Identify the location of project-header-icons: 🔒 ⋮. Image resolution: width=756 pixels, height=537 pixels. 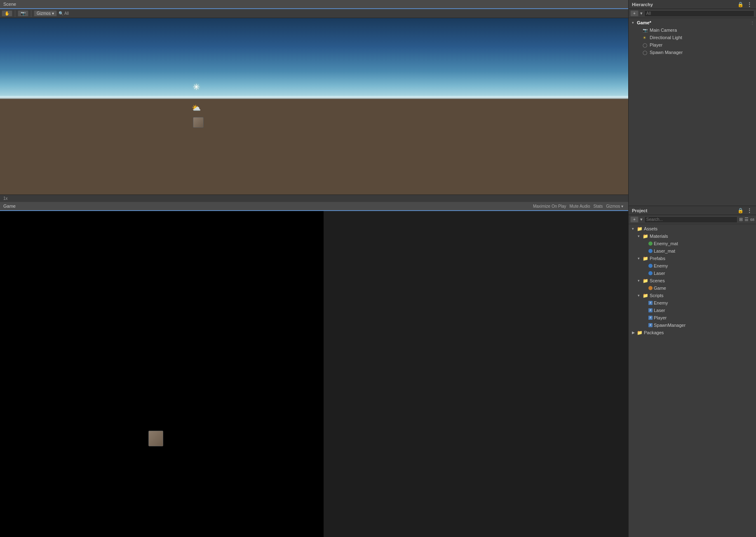
(744, 211).